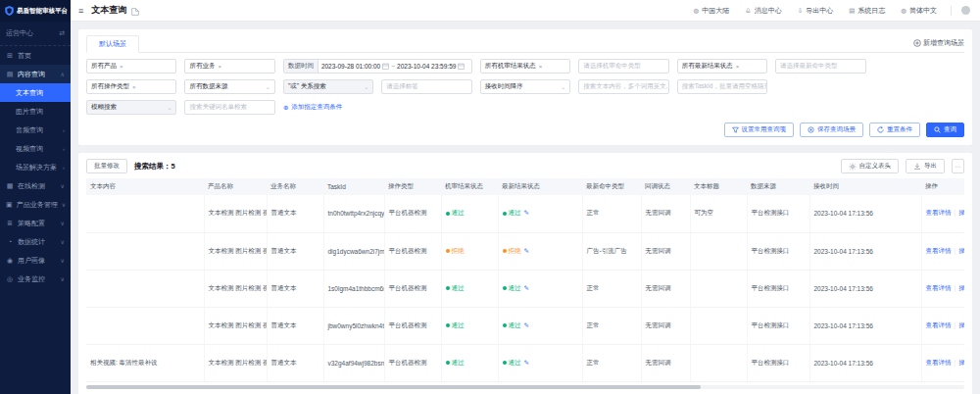  Describe the element at coordinates (229, 108) in the screenshot. I see `keyword-search: 搜索关键词名单检索` at that location.